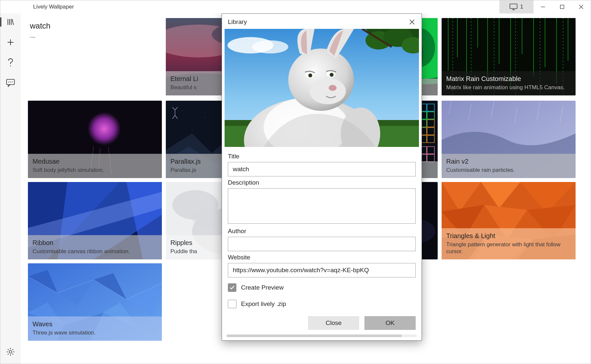 The image size is (591, 364). What do you see at coordinates (509, 221) in the screenshot?
I see `wallpaper-card: Triangles & Light Triangle pattern gener…` at bounding box center [509, 221].